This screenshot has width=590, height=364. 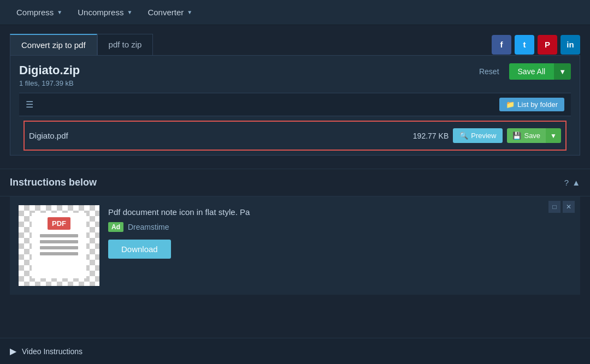 I want to click on linkedin-icon: in, so click(x=570, y=45).